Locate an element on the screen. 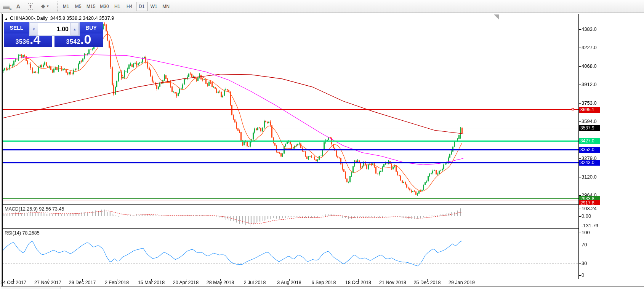  ohlc-high: 3538.2 is located at coordinates (74, 18).